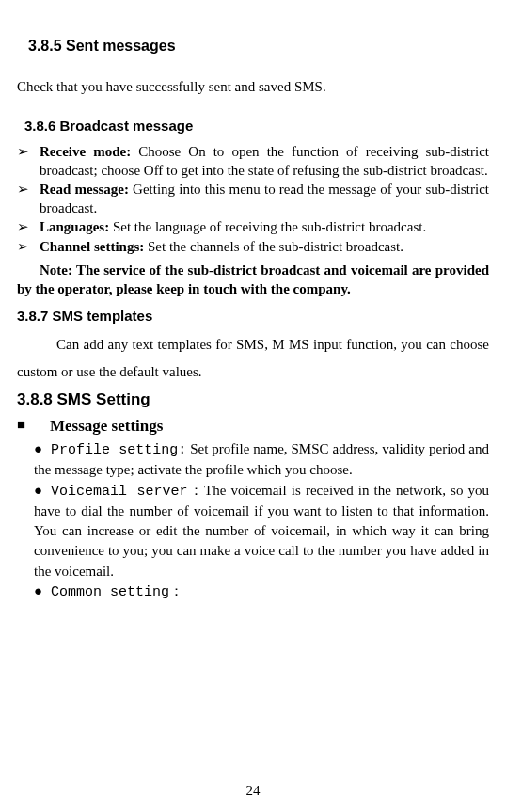 This screenshot has height=812, width=506. I want to click on list-item: ➢Read message: Getting into this menu to…, so click(253, 199).